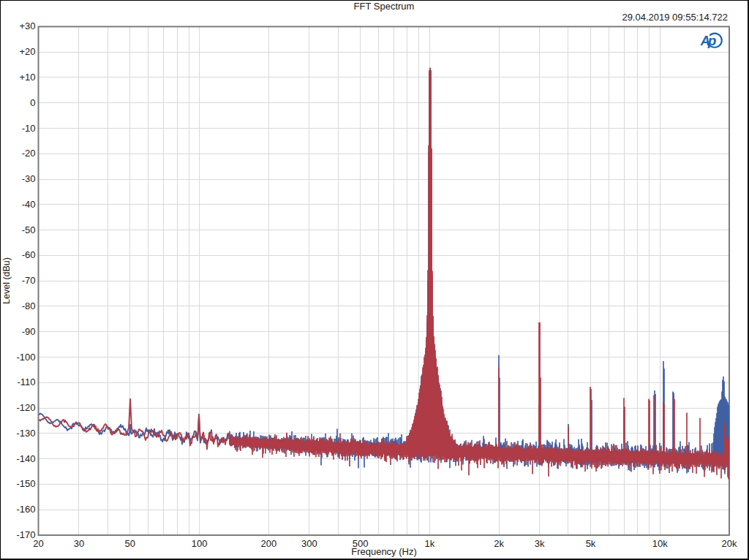 Image resolution: width=749 pixels, height=560 pixels. I want to click on svg-text: 0, so click(32, 102).